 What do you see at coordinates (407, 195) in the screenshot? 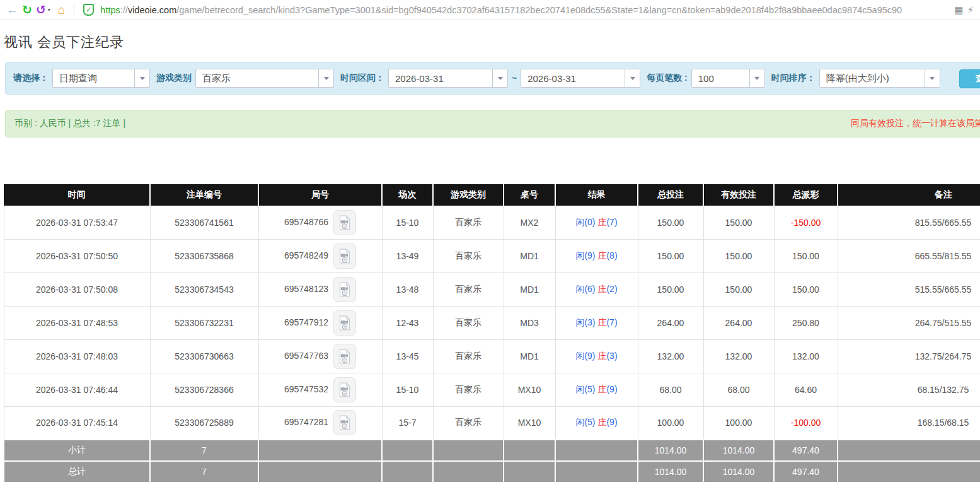
I see `header-session: 场次` at bounding box center [407, 195].